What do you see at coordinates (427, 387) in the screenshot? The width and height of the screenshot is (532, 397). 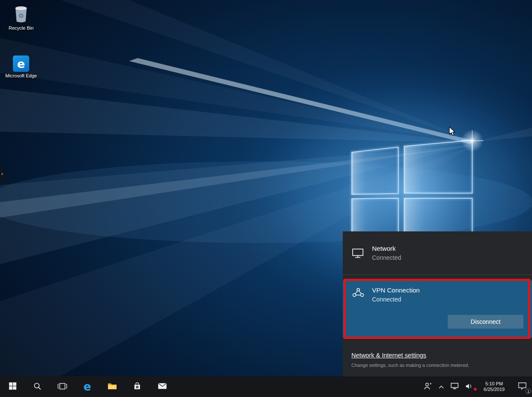 I see `people-icon` at bounding box center [427, 387].